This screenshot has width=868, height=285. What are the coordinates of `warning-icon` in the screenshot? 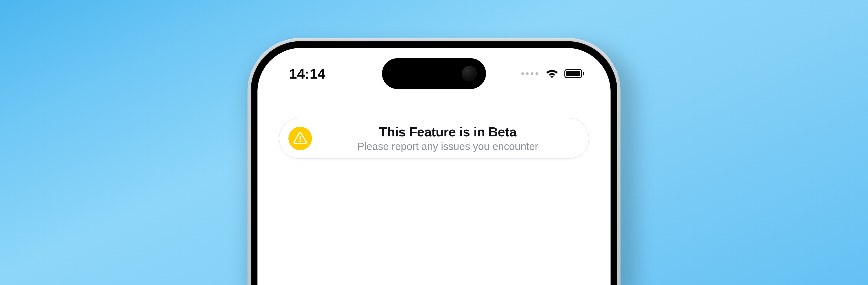 It's located at (300, 139).